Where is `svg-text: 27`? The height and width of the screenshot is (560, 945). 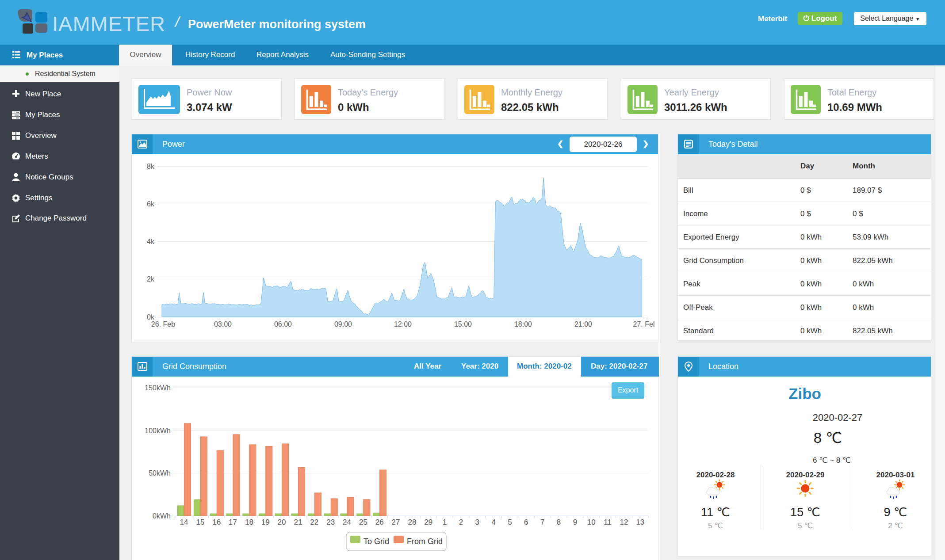
svg-text: 27 is located at coordinates (396, 522).